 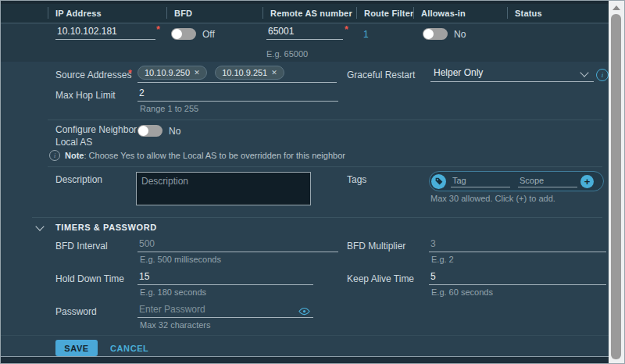 I want to click on hold-down-input, so click(x=225, y=278).